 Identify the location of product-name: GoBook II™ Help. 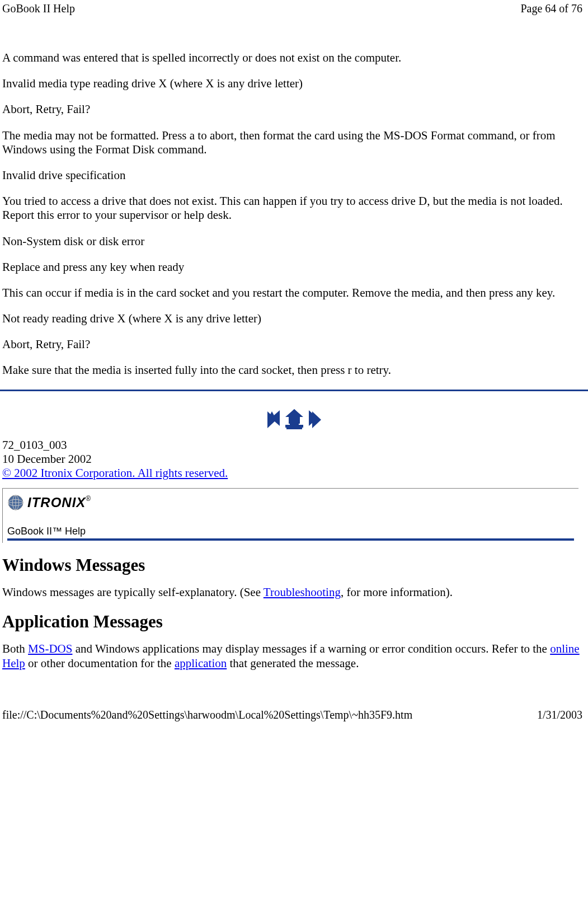
(291, 533).